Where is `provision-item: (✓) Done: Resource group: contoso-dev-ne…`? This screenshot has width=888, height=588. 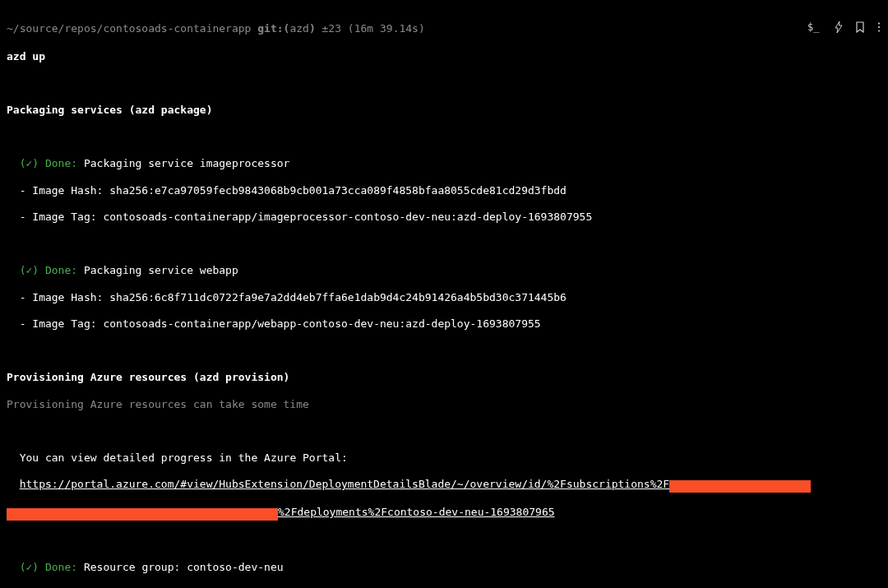 provision-item: (✓) Done: Resource group: contoso-dev-ne… is located at coordinates (444, 567).